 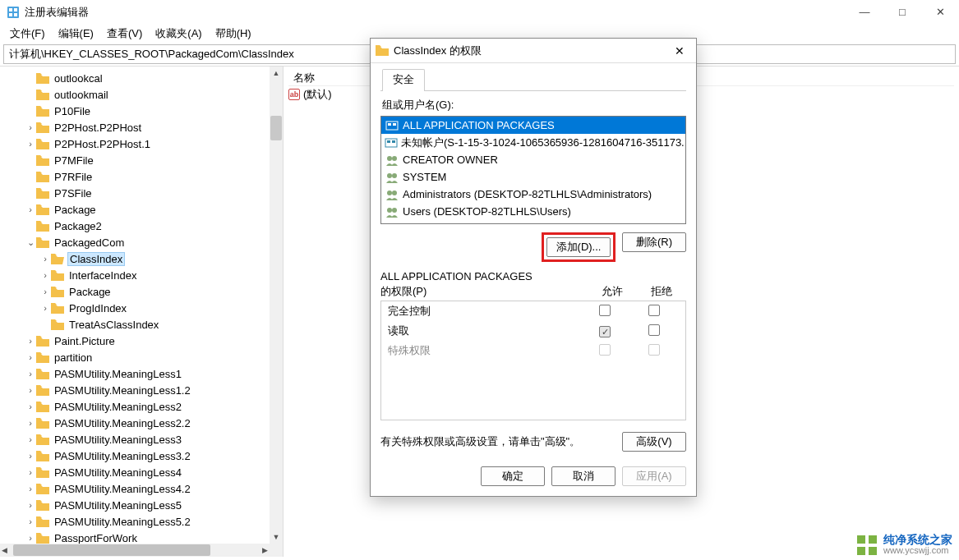 What do you see at coordinates (141, 144) in the screenshot?
I see `tree-item: ›P2PHost.P2PHost.1` at bounding box center [141, 144].